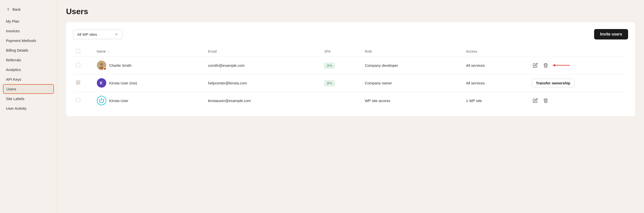  Describe the element at coordinates (102, 83) in the screenshot. I see `kinsta-logo-icon: K` at that location.